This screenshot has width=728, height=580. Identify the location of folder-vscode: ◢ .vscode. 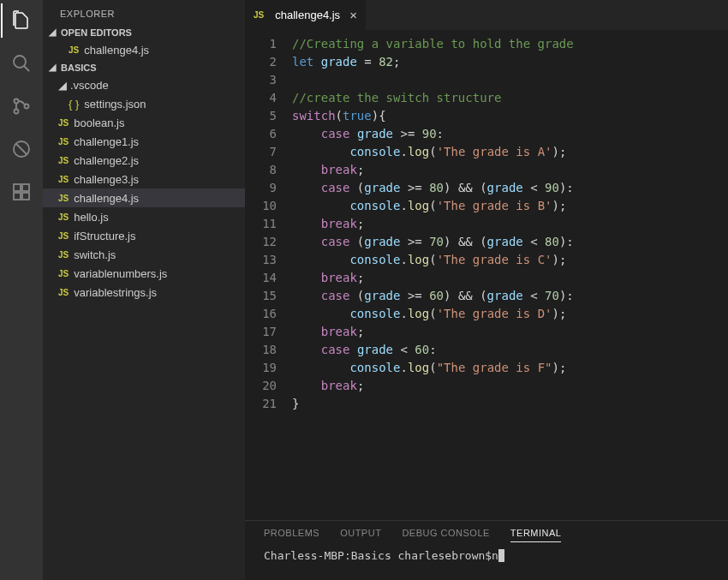
(144, 85).